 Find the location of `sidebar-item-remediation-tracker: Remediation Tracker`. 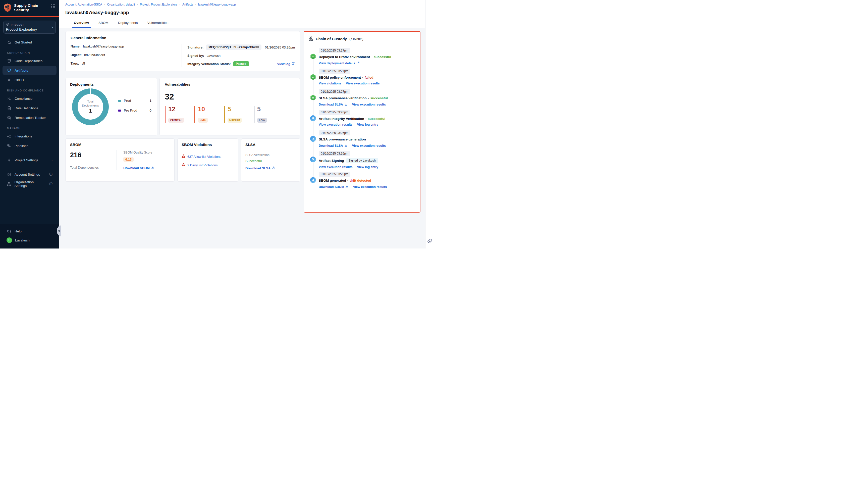

sidebar-item-remediation-tracker: Remediation Tracker is located at coordinates (29, 117).